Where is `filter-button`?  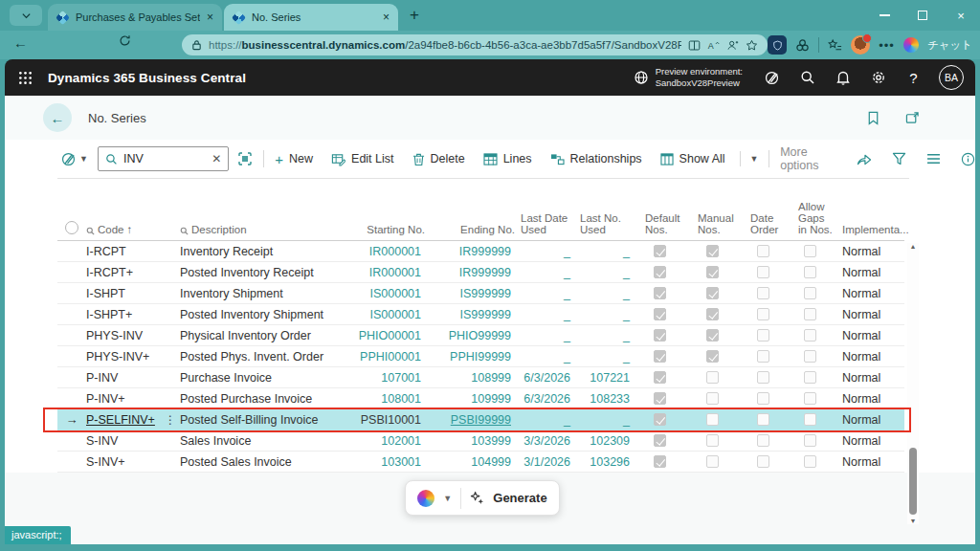 filter-button is located at coordinates (900, 159).